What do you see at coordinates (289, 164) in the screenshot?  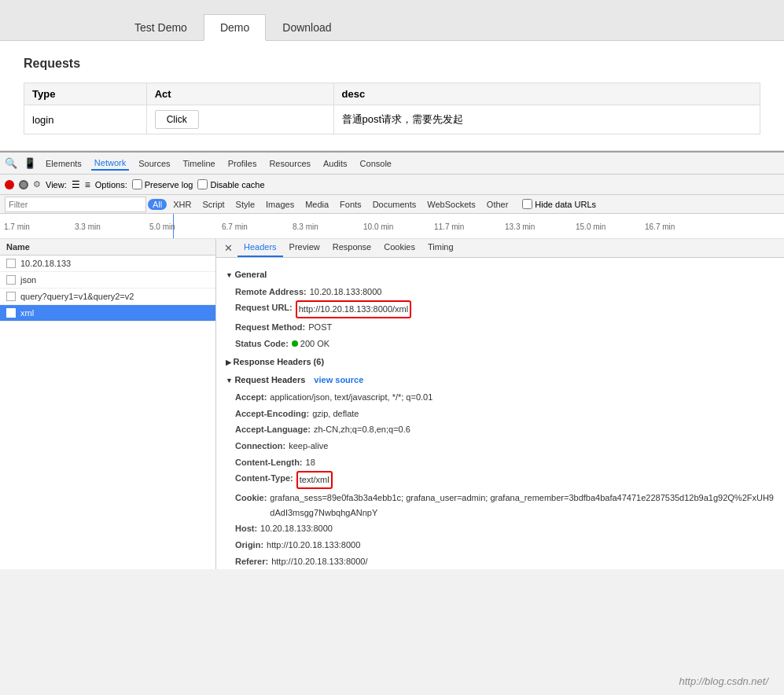 I see `tab-resources: Resources` at bounding box center [289, 164].